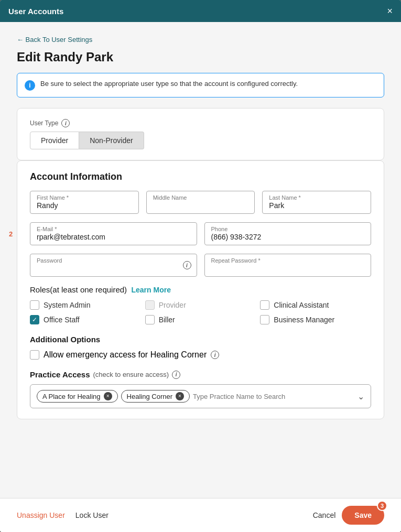  Describe the element at coordinates (113, 237) in the screenshot. I see `email-input` at that location.